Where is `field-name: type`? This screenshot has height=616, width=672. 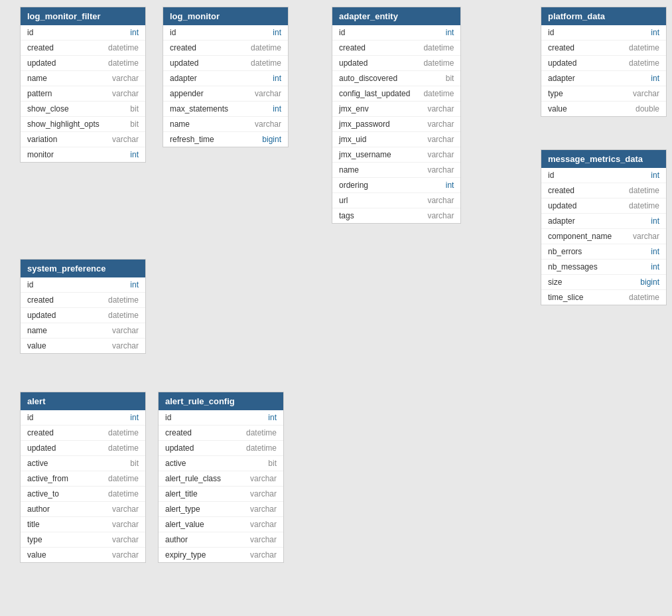
field-name: type is located at coordinates (556, 94).